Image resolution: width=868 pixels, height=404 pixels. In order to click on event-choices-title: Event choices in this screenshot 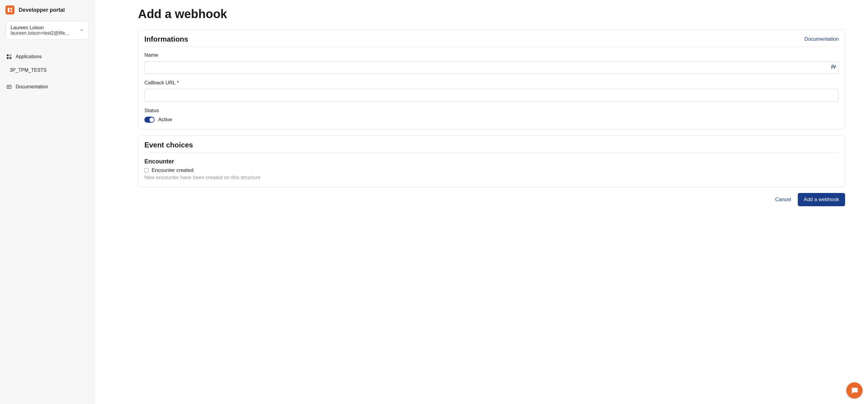, I will do `click(491, 145)`.